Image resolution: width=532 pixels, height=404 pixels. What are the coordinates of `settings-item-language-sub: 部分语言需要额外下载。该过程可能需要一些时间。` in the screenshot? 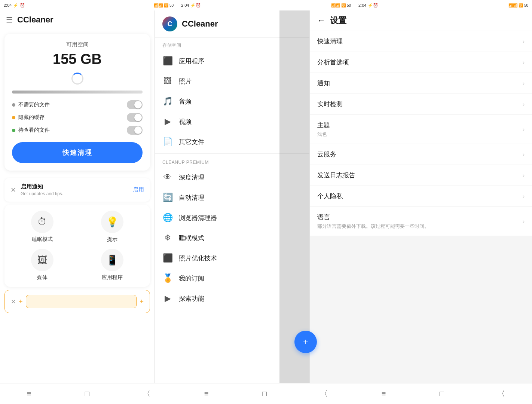 It's located at (373, 226).